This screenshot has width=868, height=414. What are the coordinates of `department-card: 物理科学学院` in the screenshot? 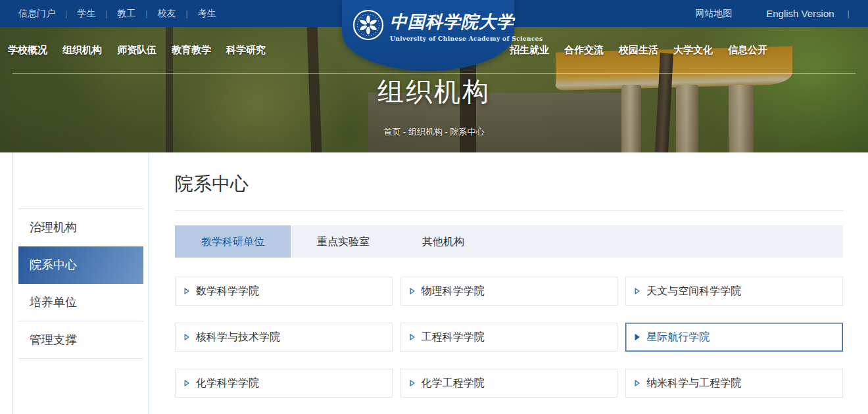 It's located at (509, 291).